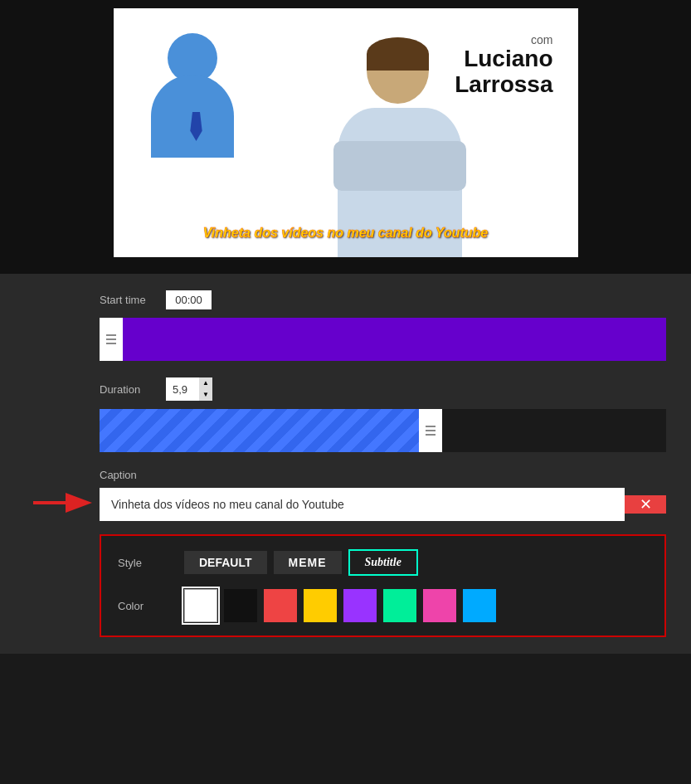 The image size is (691, 784). What do you see at coordinates (241, 606) in the screenshot?
I see `color-swatch-black` at bounding box center [241, 606].